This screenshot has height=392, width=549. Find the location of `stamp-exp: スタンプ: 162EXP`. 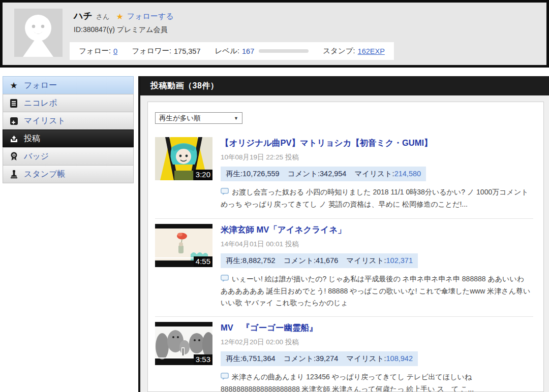

stamp-exp: スタンプ: 162EXP is located at coordinates (354, 51).